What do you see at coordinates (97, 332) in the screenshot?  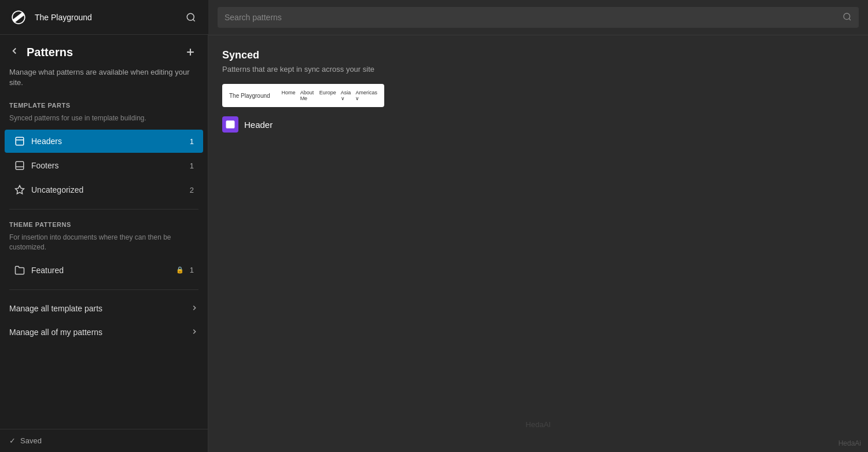 I see `manage-my-patterns-text: Manage all of my patterns` at bounding box center [97, 332].